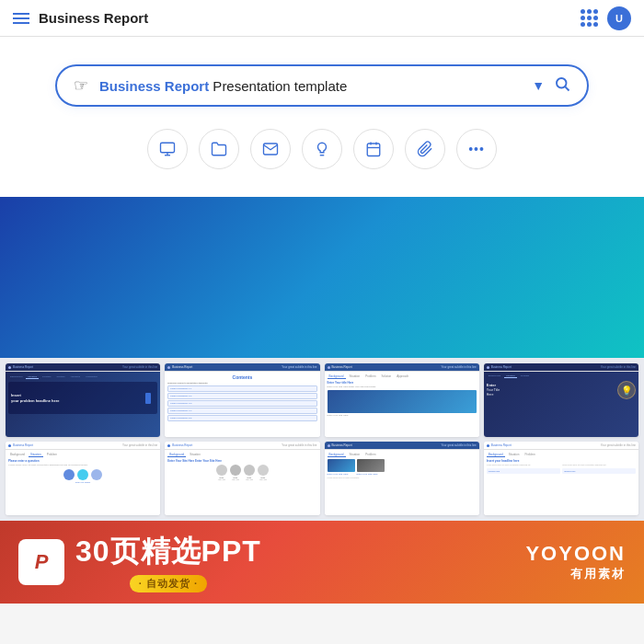 The height and width of the screenshot is (644, 644). Describe the element at coordinates (140, 562) in the screenshot. I see `banner-left: P 30页精选PPT · 自动发货 ·` at that location.